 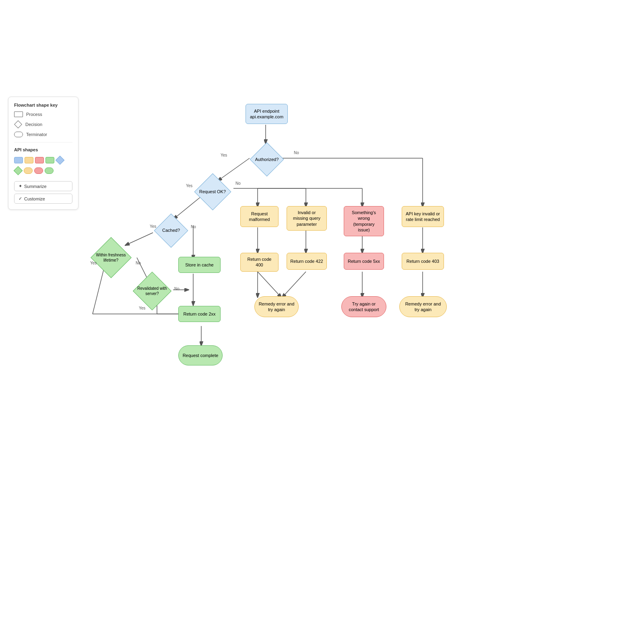 What do you see at coordinates (307, 261) in the screenshot?
I see `return-422-label: Return code 422` at bounding box center [307, 261].